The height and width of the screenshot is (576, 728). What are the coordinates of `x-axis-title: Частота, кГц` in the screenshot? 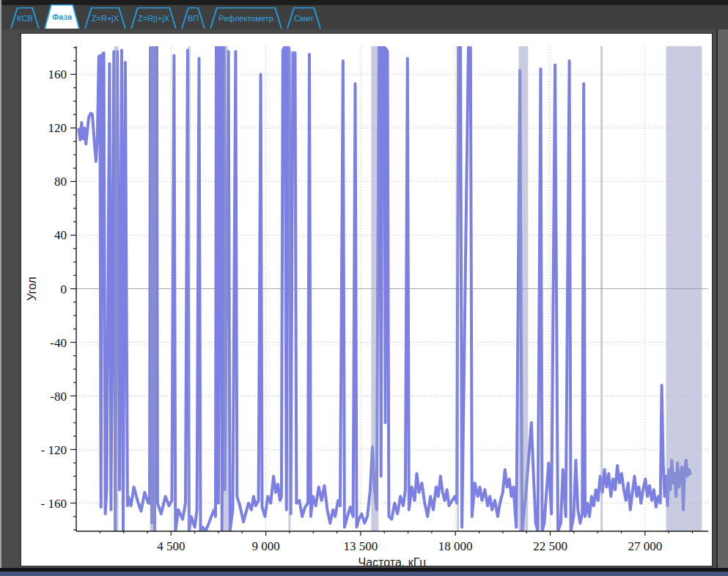 It's located at (391, 561).